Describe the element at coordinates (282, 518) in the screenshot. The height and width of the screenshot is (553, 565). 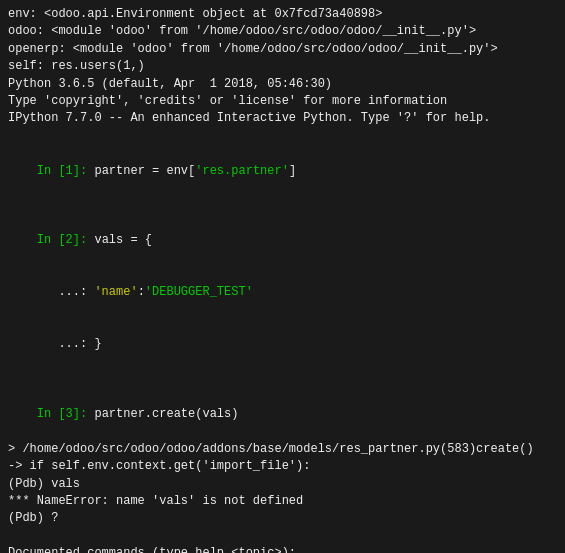
I see `pdb-question: (Pdb) ?` at that location.